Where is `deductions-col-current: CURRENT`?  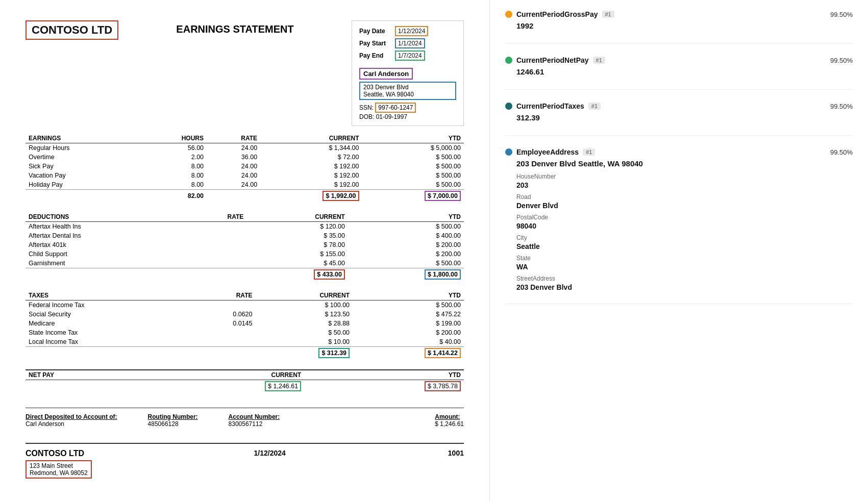
deductions-col-current: CURRENT is located at coordinates (297, 217).